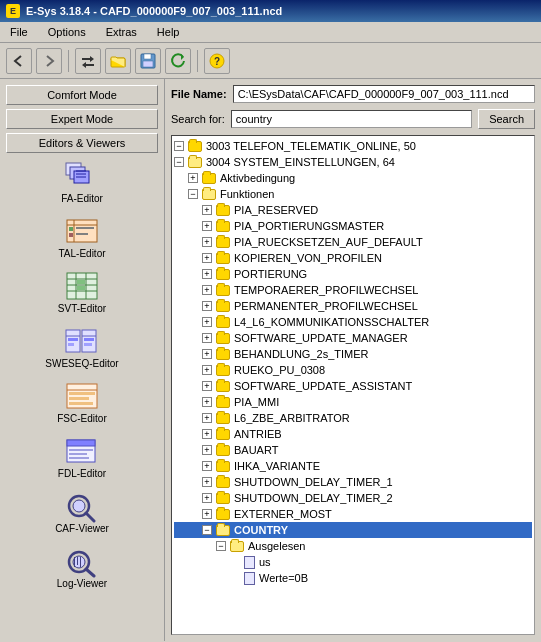 The image size is (541, 642). Describe the element at coordinates (326, 290) in the screenshot. I see `tree-item-label: TEMPORAERER_PROFILWECHSEL` at that location.